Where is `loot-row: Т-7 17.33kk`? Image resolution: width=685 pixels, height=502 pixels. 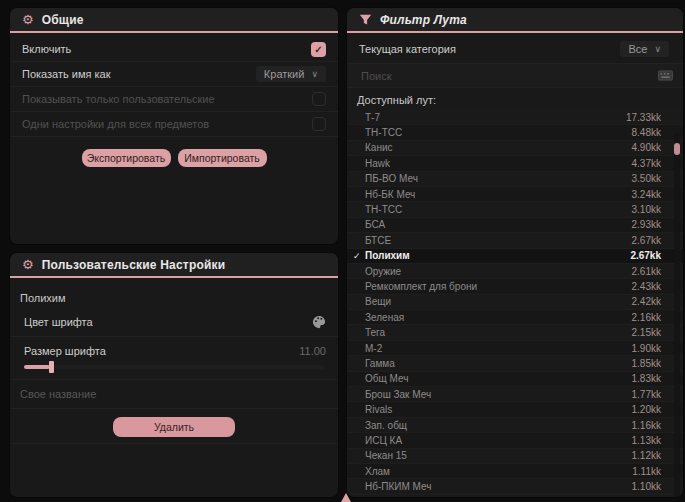 loot-row: Т-7 17.33kk is located at coordinates (515, 118).